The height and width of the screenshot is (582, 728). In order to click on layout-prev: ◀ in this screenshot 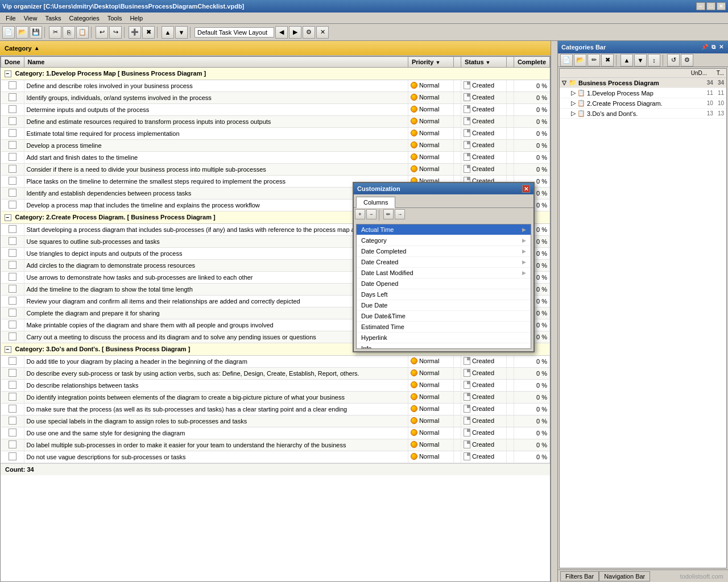, I will do `click(282, 32)`.